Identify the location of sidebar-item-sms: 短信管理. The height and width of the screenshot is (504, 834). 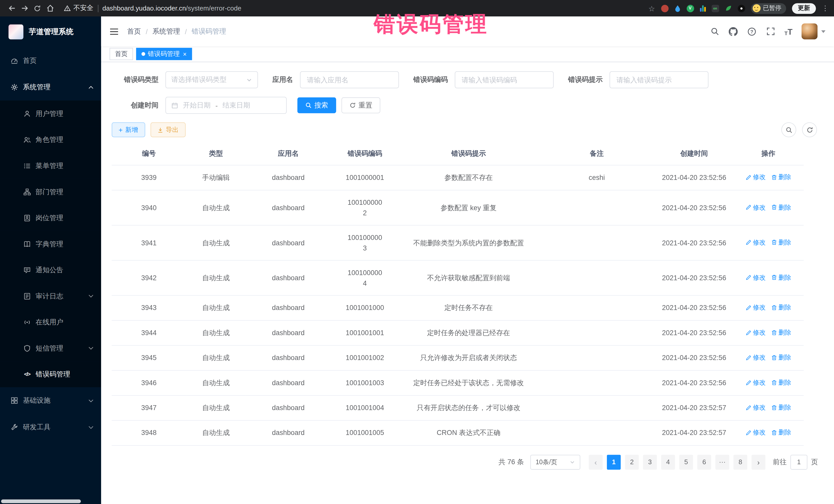
(51, 348).